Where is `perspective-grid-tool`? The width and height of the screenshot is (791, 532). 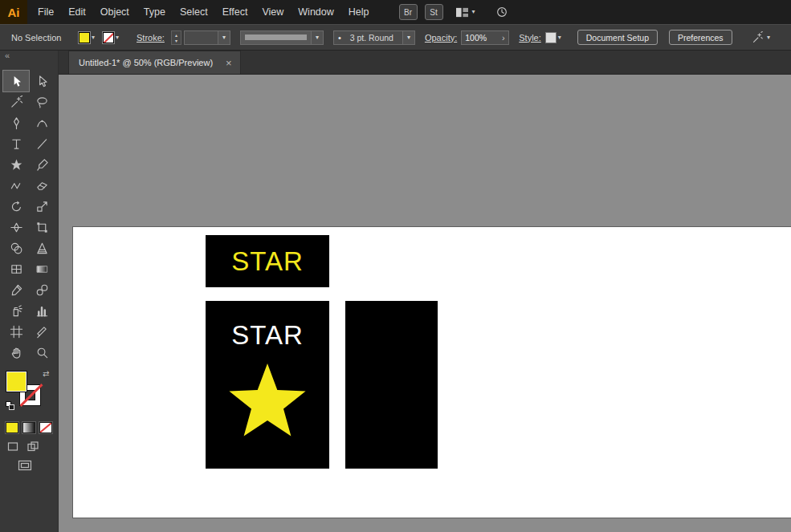
perspective-grid-tool is located at coordinates (42, 248).